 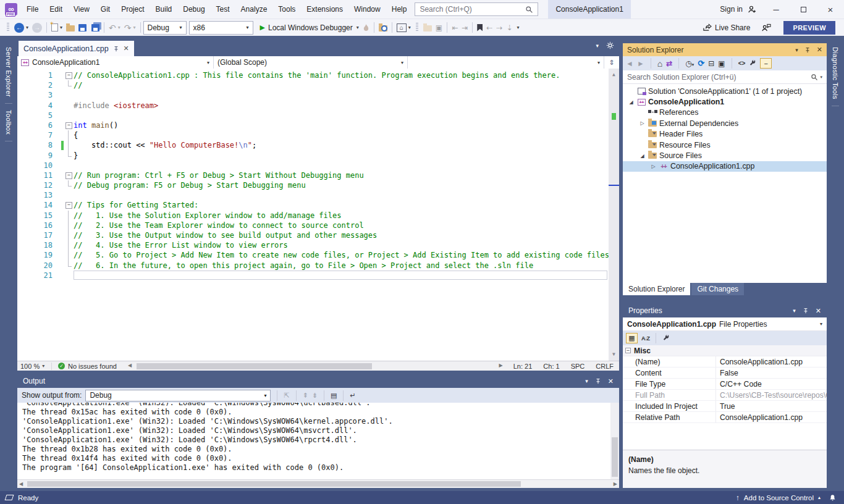 I want to click on code-text: // 4. Use the Error List window to view …, so click(x=346, y=245).